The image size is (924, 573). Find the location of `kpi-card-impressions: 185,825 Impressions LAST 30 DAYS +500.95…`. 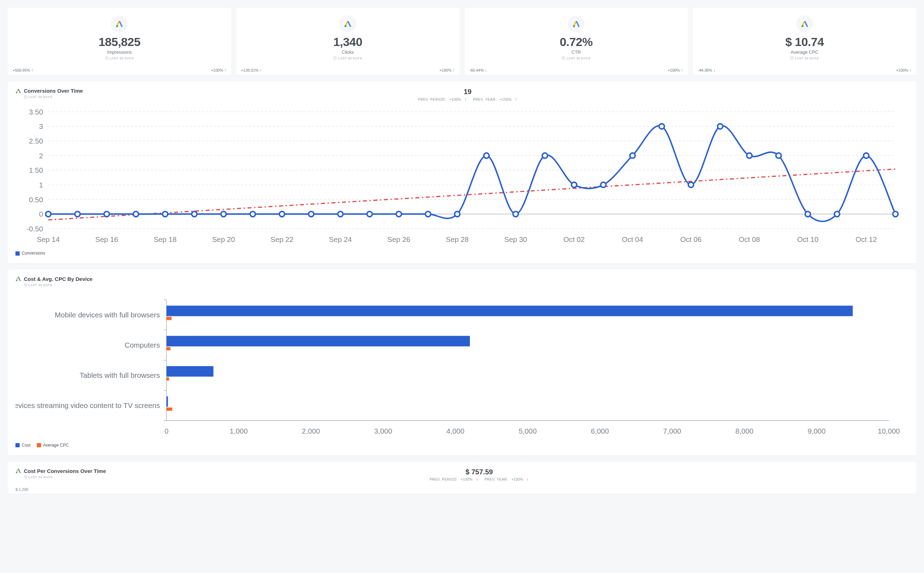

kpi-card-impressions: 185,825 Impressions LAST 30 DAYS +500.95… is located at coordinates (120, 41).